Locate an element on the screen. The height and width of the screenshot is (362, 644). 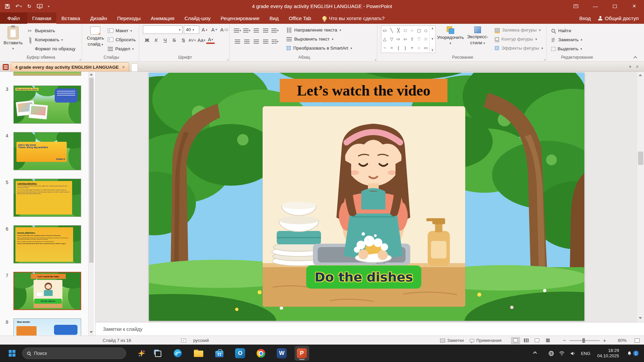
new-document-tab-button is located at coordinates (135, 67).